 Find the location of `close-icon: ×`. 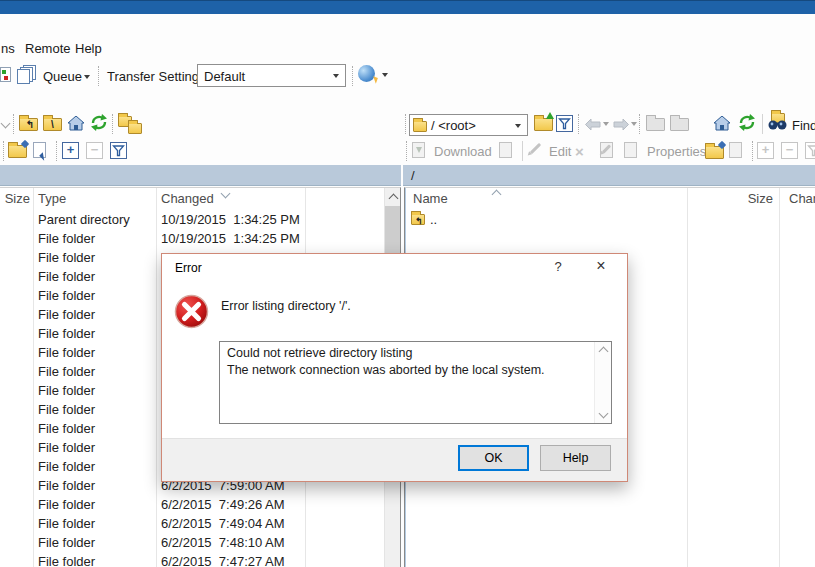

close-icon: × is located at coordinates (601, 266).